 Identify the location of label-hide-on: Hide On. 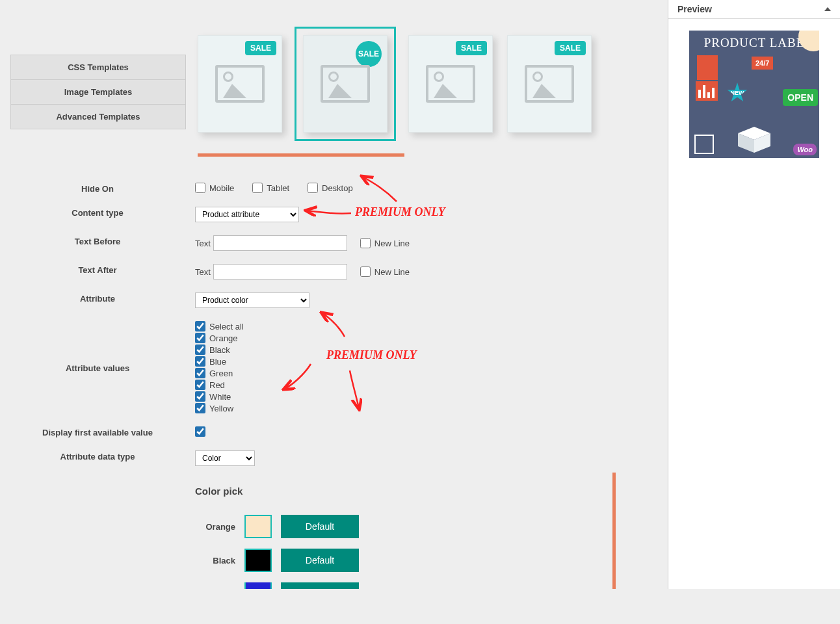
(98, 188).